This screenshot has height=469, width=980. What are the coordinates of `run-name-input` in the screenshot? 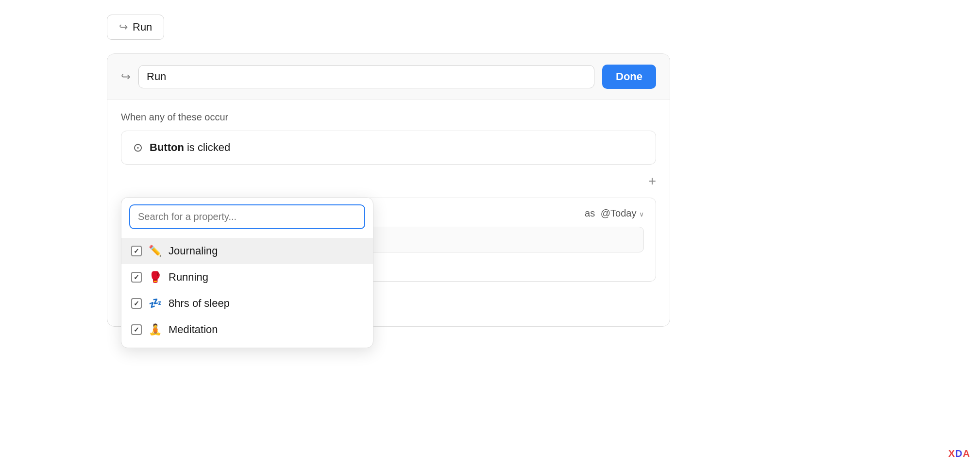 It's located at (366, 77).